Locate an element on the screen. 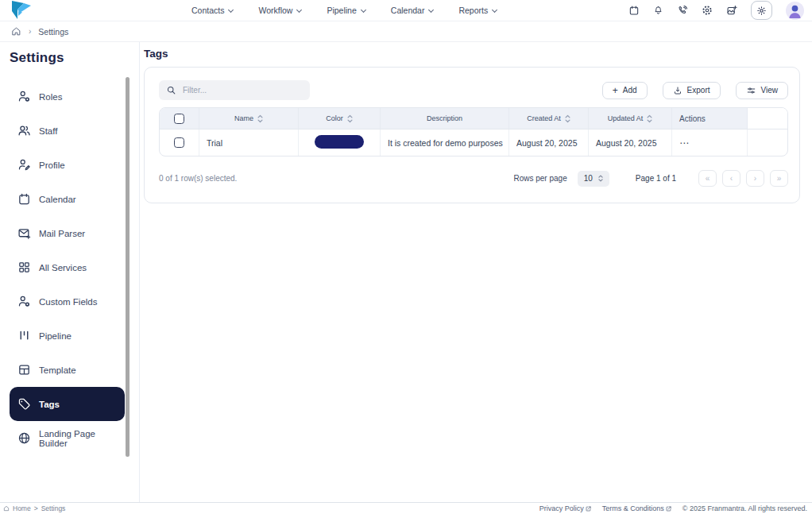 This screenshot has height=514, width=812. page-title: Tags is located at coordinates (472, 54).